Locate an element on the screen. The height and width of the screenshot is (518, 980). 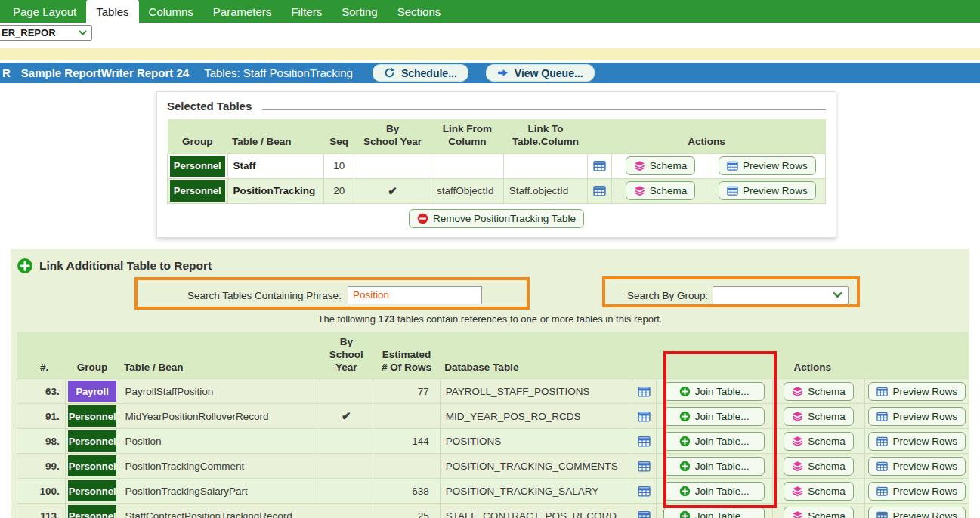
col-header-num: #. is located at coordinates (42, 356).